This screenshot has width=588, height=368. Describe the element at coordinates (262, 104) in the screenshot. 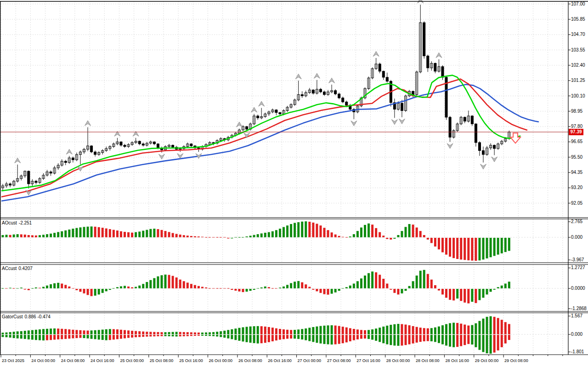

I see `fractal-up-arrow-icon` at that location.